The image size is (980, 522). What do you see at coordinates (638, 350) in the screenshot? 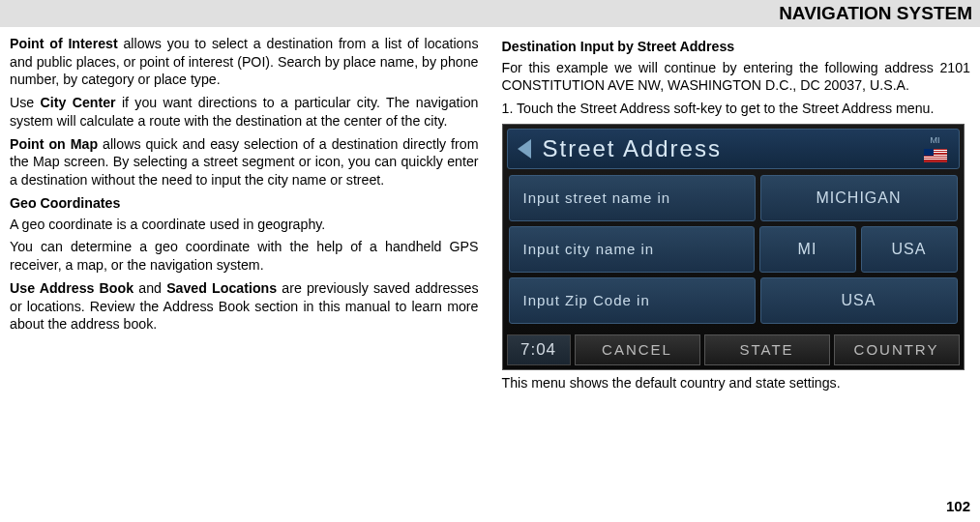
I see `cancel-button: CANCEL` at bounding box center [638, 350].